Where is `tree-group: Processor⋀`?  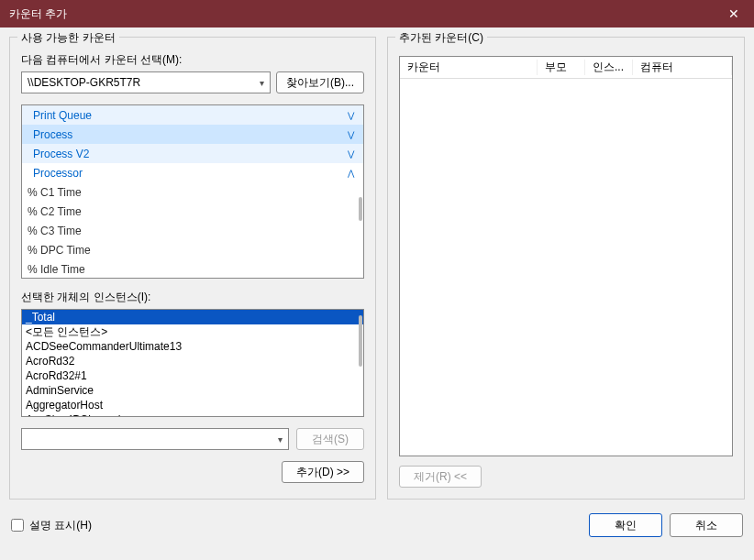 tree-group: Processor⋀ is located at coordinates (193, 172).